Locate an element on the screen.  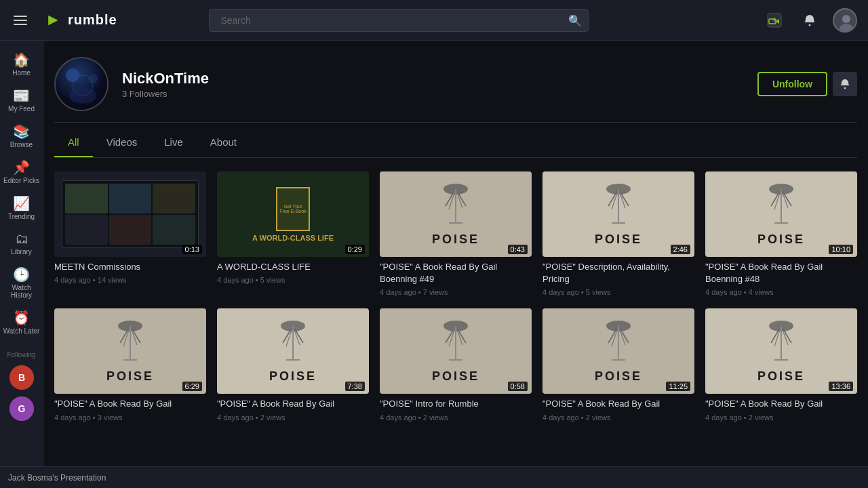
video-title: "POISE" Intro for Rumble is located at coordinates (456, 404).